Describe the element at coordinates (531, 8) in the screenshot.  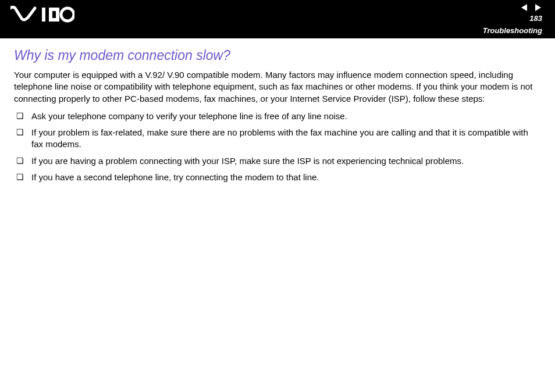
I see `nav-arrows` at that location.